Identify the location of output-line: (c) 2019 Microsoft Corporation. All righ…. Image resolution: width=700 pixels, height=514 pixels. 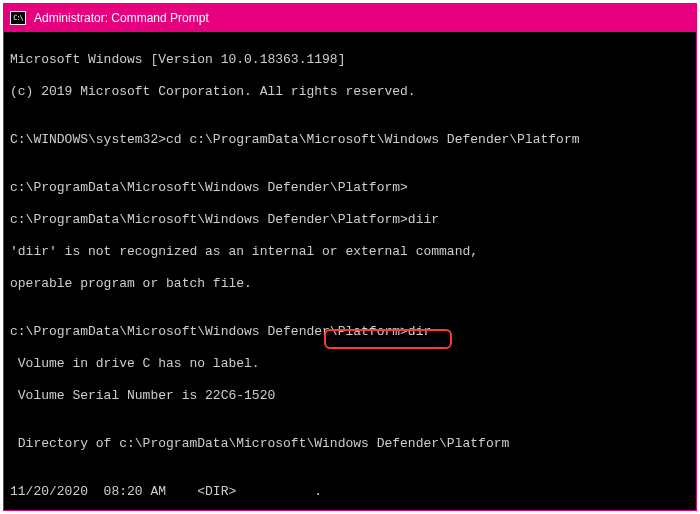
(350, 92).